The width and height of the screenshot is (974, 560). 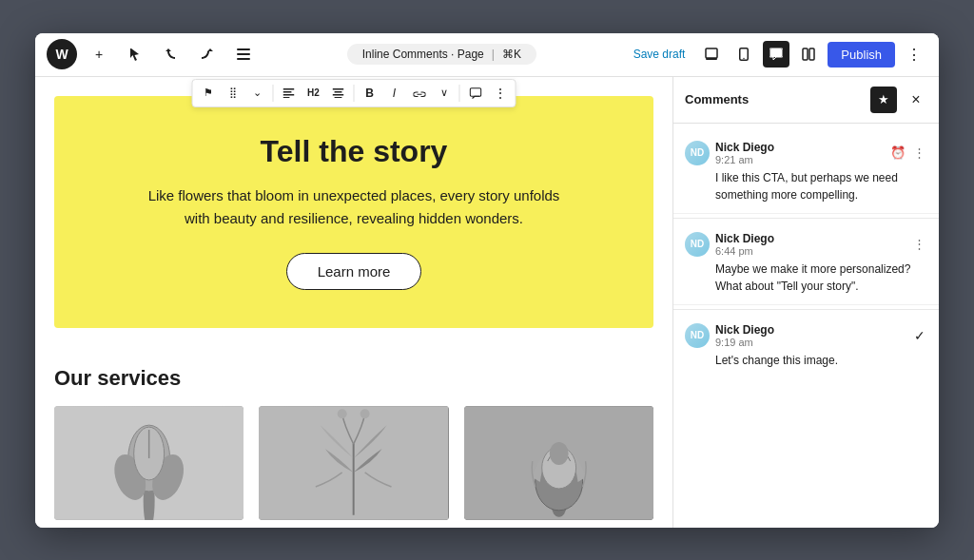 What do you see at coordinates (907, 152) in the screenshot?
I see `comment-actions: ⏰ ⋮` at bounding box center [907, 152].